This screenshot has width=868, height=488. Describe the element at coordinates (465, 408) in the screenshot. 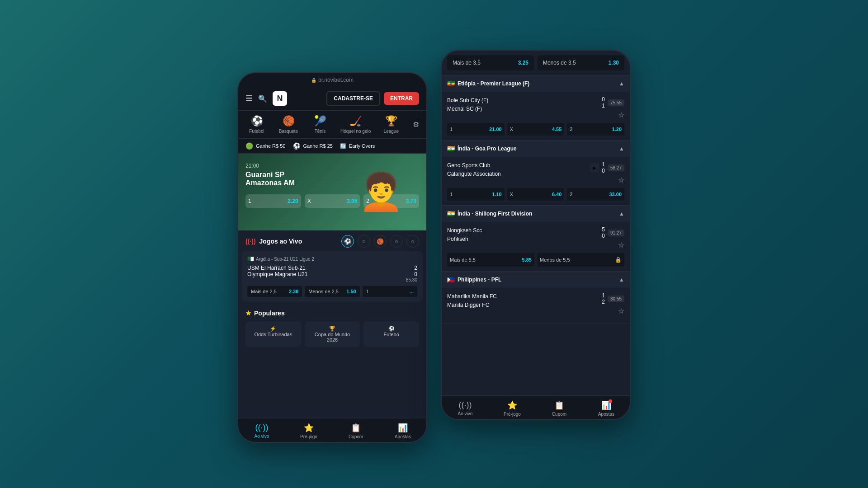

I see `right-nav-aovivo: ((·)) Ao vivo` at that location.